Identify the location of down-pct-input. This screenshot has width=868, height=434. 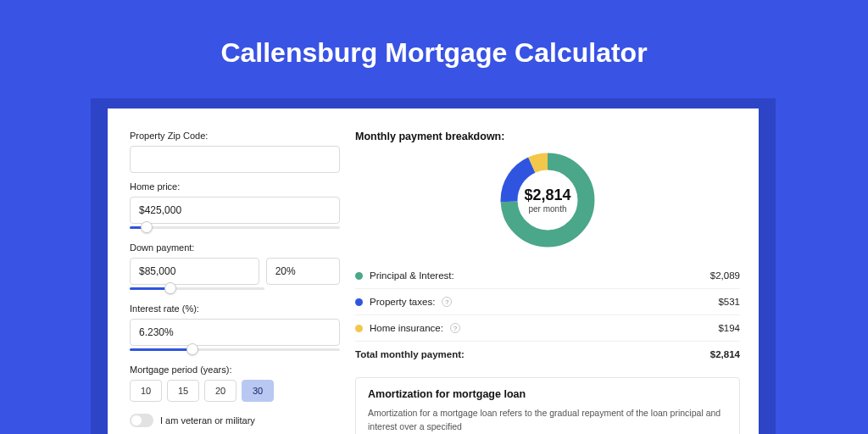
(303, 271).